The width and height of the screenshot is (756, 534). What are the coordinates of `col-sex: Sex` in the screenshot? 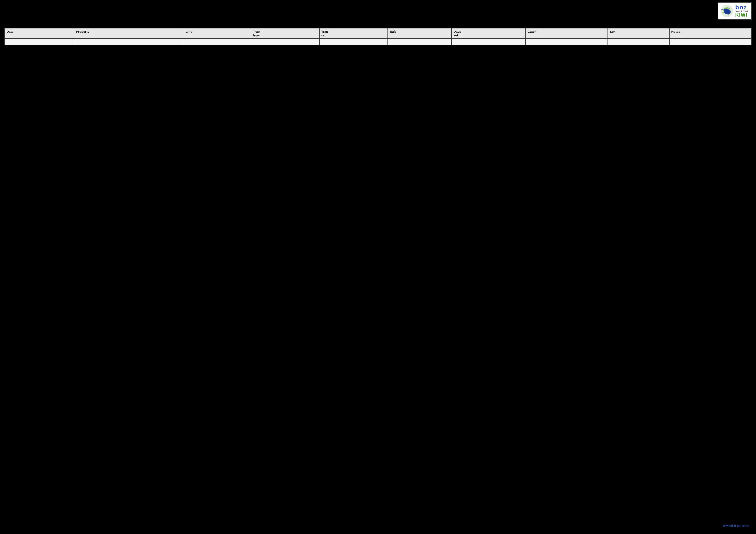 It's located at (638, 34).